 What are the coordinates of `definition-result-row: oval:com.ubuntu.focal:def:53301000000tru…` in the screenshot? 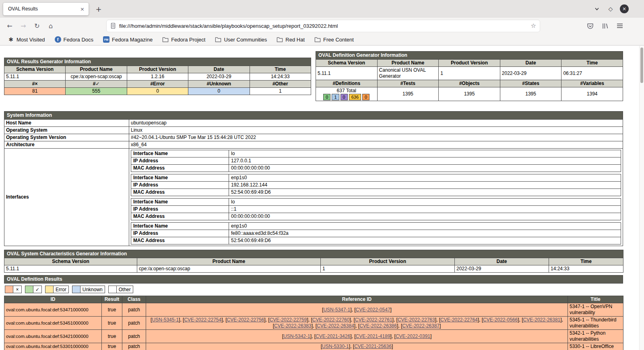 It's located at (314, 346).